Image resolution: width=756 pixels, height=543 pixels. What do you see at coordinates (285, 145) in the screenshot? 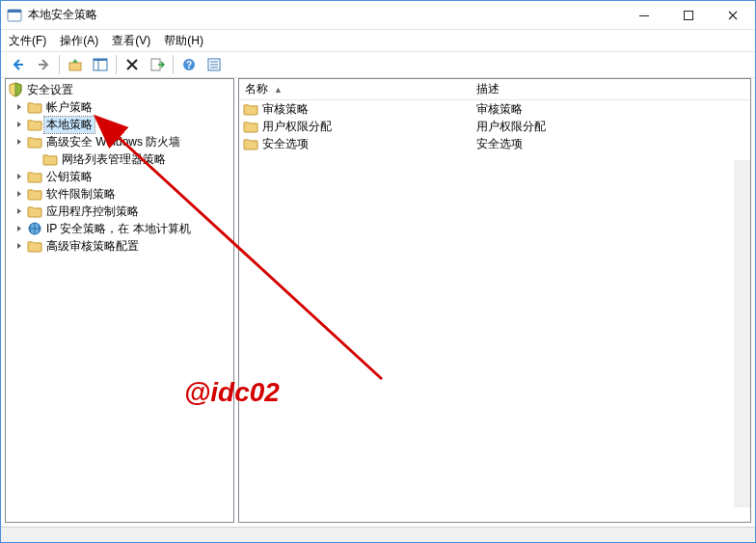
I see `list-name-label: 安全选项` at bounding box center [285, 145].